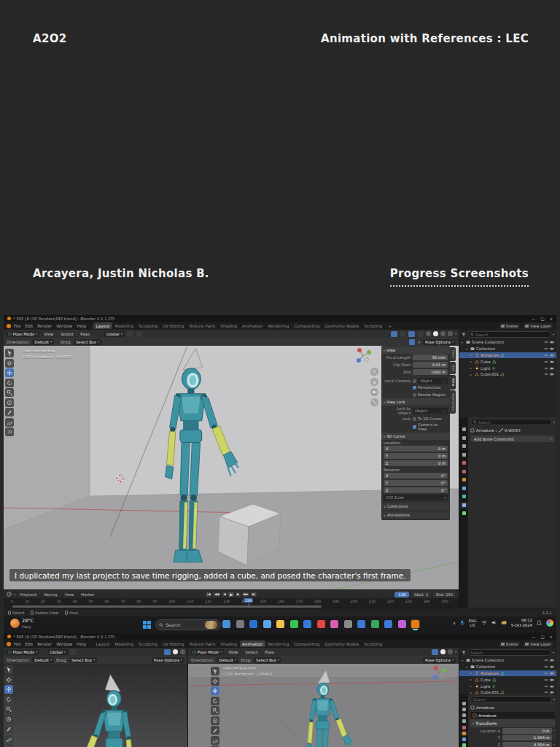 The image size is (560, 747). Describe the element at coordinates (416, 476) in the screenshot. I see `cursor-rot-x-field: X0°` at that location.